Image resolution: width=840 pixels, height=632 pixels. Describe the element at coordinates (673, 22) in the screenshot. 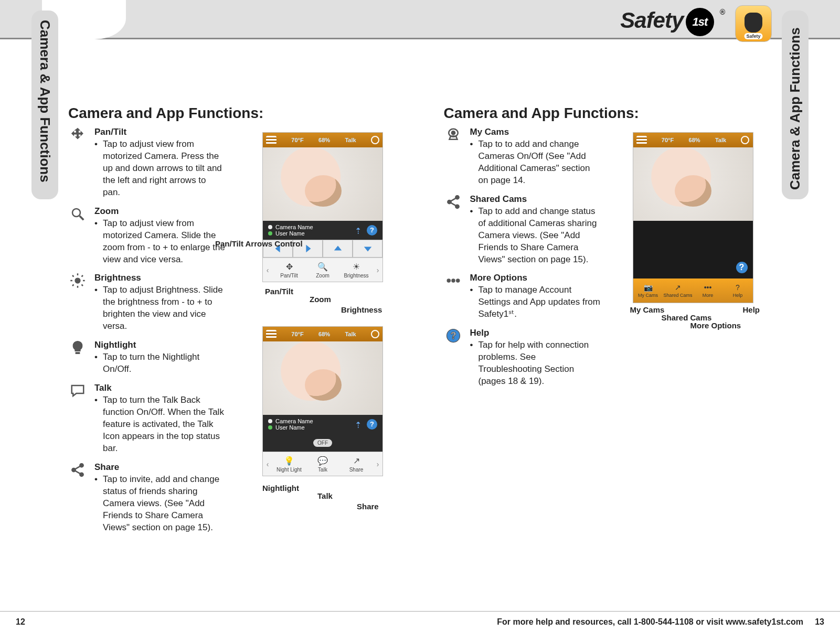

I see `brand-logo: Safety 1st ®` at that location.